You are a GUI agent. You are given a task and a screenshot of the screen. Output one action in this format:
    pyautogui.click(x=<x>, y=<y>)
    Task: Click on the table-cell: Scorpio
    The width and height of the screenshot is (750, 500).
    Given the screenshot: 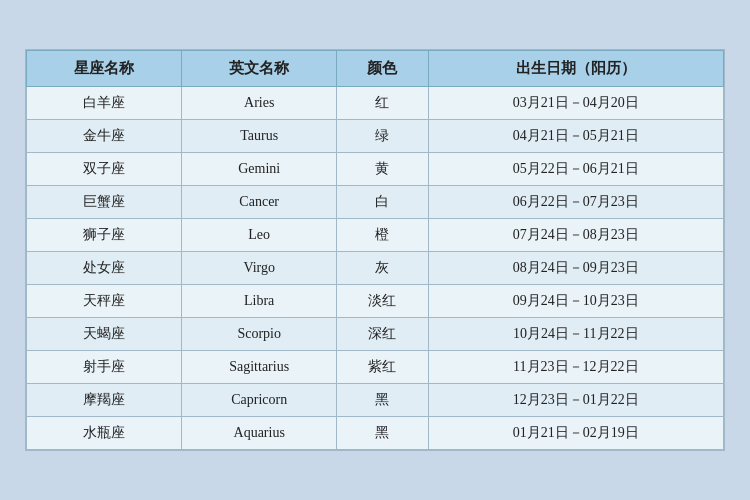 What is the action you would take?
    pyautogui.click(x=260, y=334)
    